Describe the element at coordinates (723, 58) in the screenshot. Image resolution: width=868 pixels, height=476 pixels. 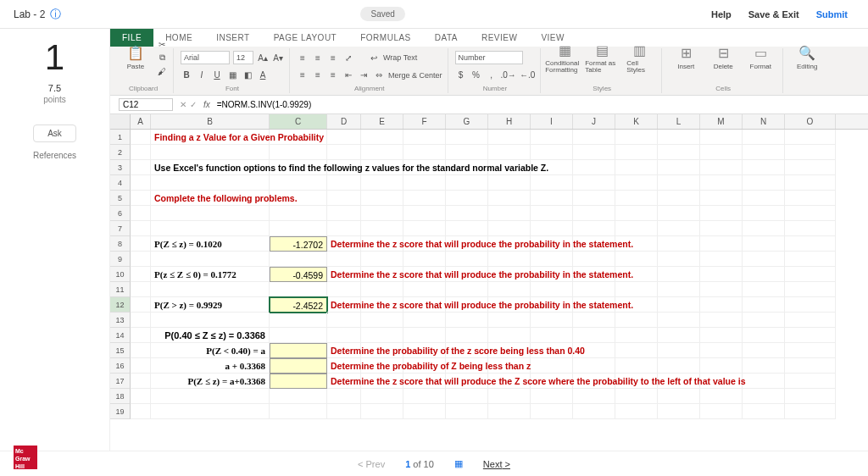
I see `delete-cells-button: ⊟Delete` at that location.